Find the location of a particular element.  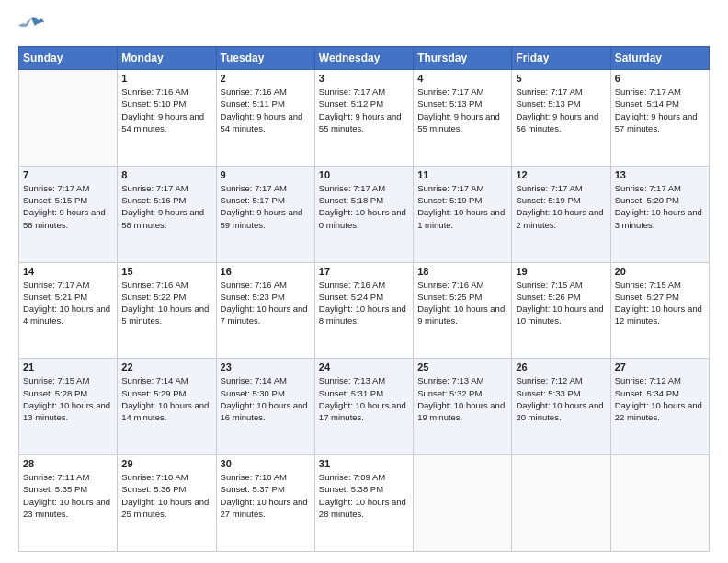

day-info: Sunrise: 7:17 AMSunset: 5:14 PMDaylight:… is located at coordinates (660, 110).